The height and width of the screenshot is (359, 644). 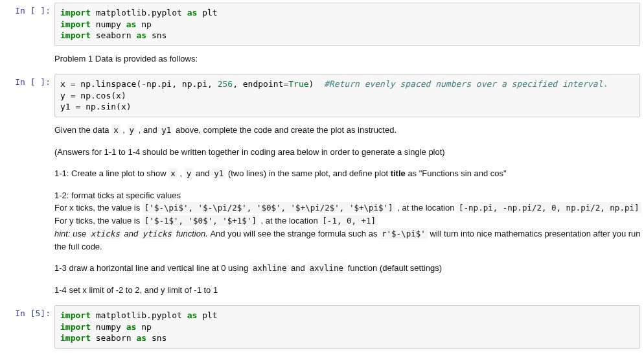 What do you see at coordinates (347, 96) in the screenshot?
I see `code-input: x = np.linspace(-np.pi, np.pi, 256, endp…` at bounding box center [347, 96].